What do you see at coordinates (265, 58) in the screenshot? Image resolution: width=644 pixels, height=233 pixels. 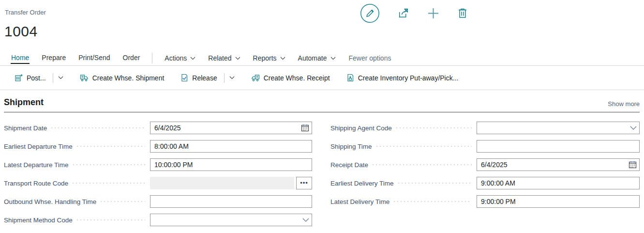 I see `menu-reports-label: Reports` at bounding box center [265, 58].